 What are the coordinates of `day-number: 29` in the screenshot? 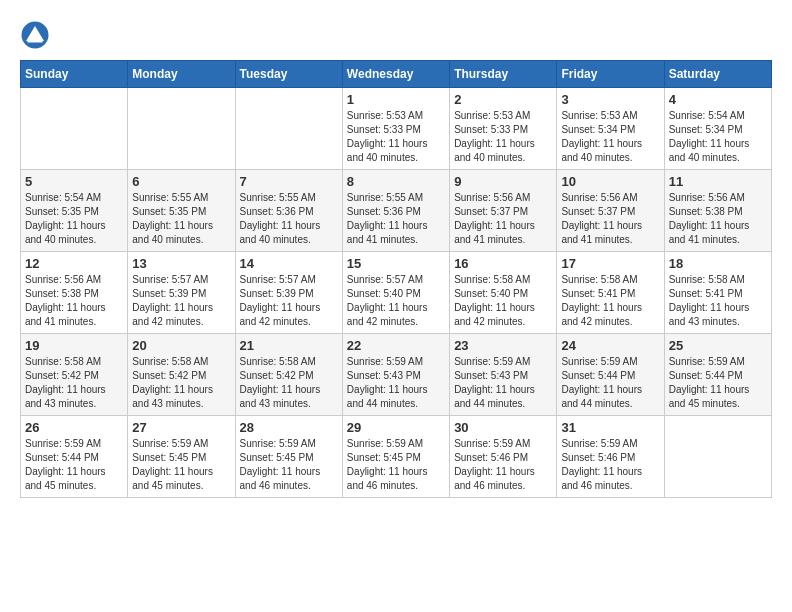 It's located at (396, 428).